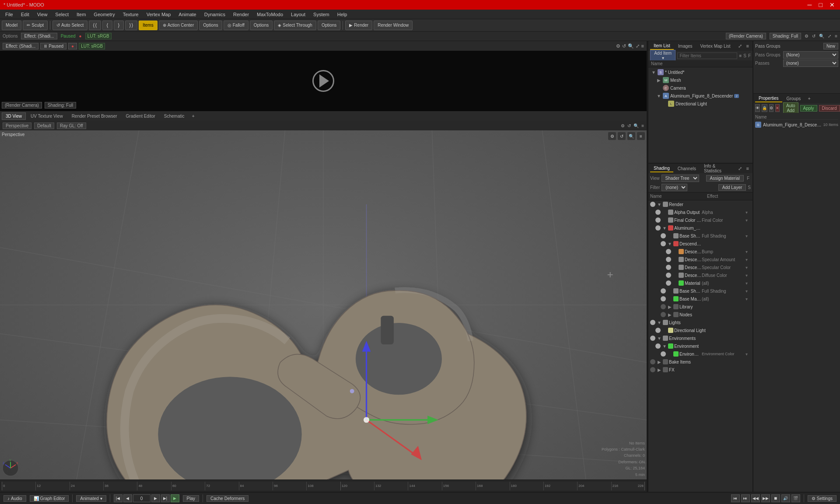  What do you see at coordinates (62, 14) in the screenshot?
I see `menu-select: Select` at bounding box center [62, 14].